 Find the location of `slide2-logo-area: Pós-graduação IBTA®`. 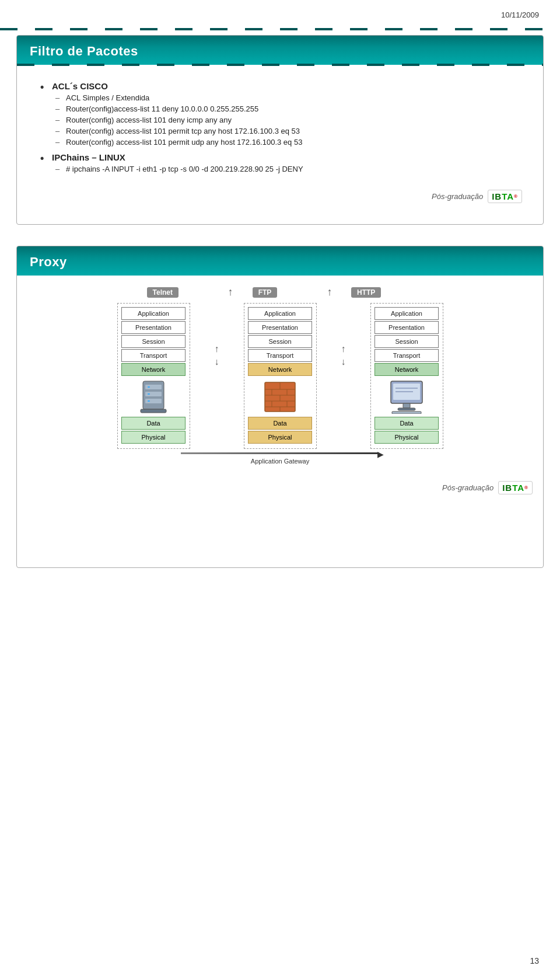

slide2-logo-area: Pós-graduação IBTA® is located at coordinates (280, 488).